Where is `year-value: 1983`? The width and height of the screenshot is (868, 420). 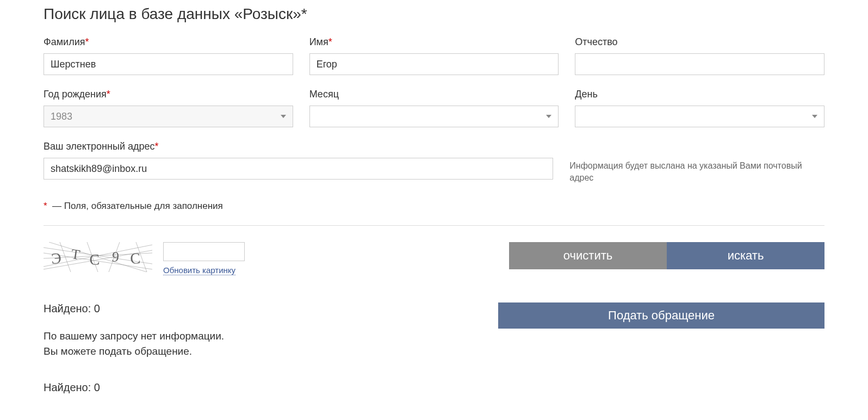
year-value: 1983 is located at coordinates (165, 116).